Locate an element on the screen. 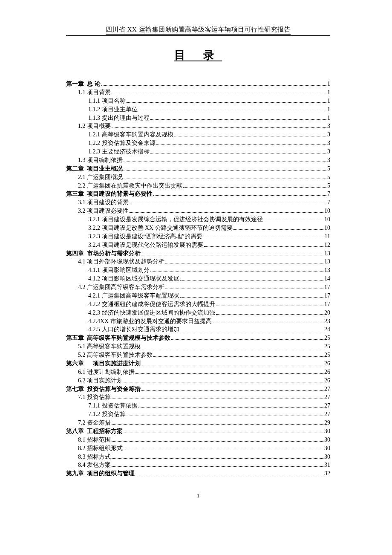 The width and height of the screenshot is (392, 555). toc-entry: 4.2 广运集团高等级客车需求分析17 is located at coordinates (198, 287).